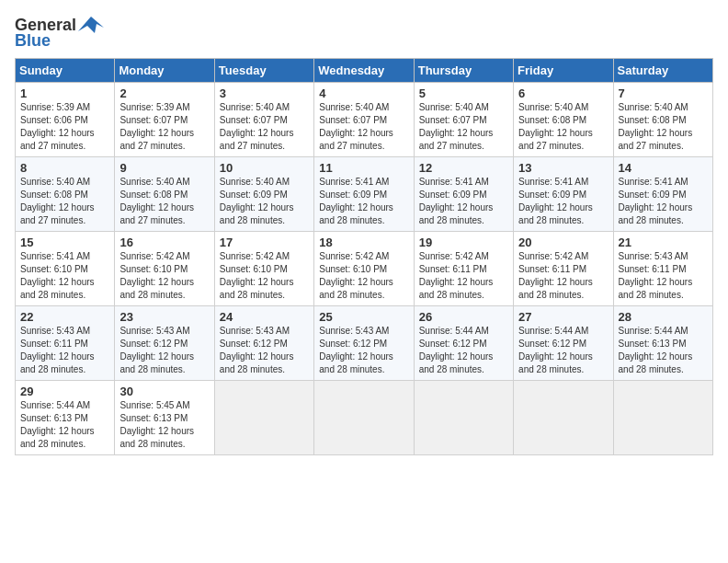  What do you see at coordinates (563, 167) in the screenshot?
I see `day-number: 13` at bounding box center [563, 167].